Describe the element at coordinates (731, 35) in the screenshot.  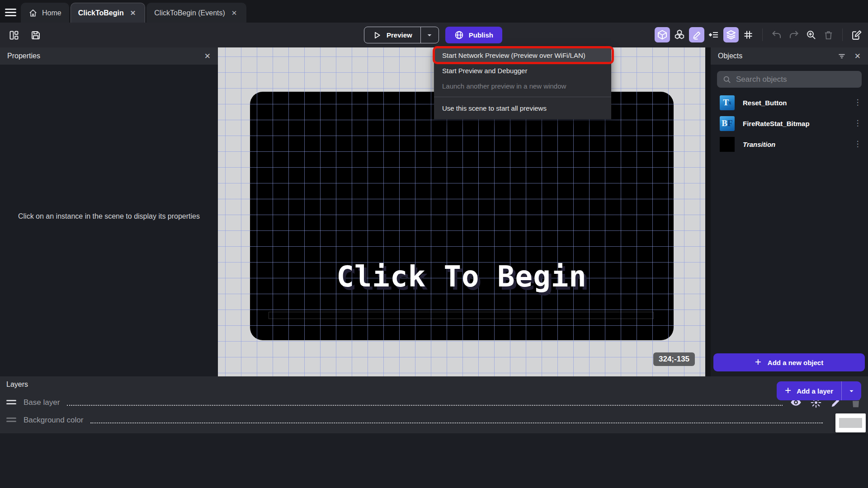
I see `layers-icon` at that location.